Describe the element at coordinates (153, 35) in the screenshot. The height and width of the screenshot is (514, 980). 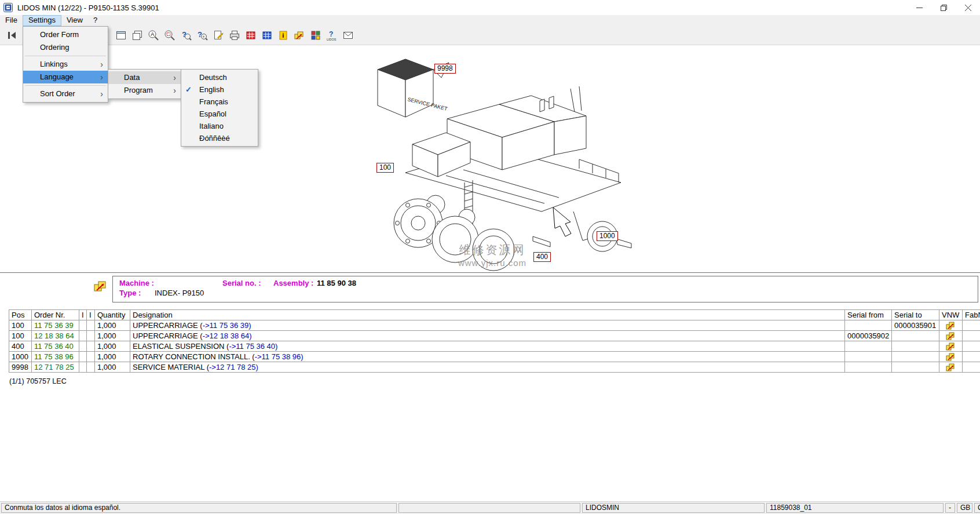
I see `zoom-text-icon: A` at that location.